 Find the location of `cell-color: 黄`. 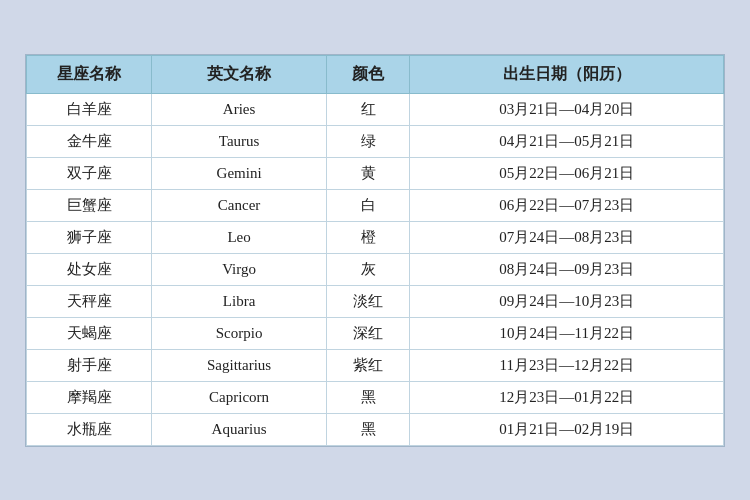

cell-color: 黄 is located at coordinates (368, 173).